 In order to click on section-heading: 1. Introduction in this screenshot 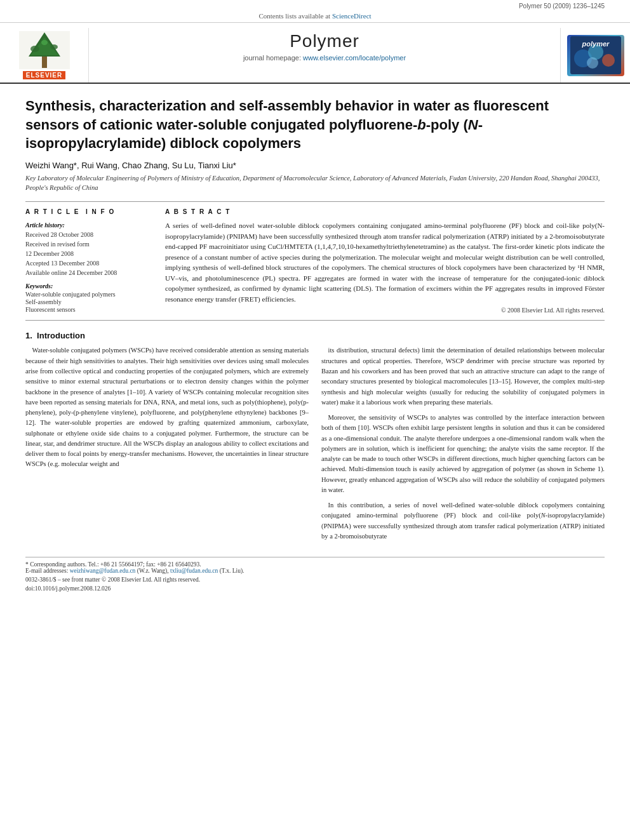, I will do `click(315, 335)`.